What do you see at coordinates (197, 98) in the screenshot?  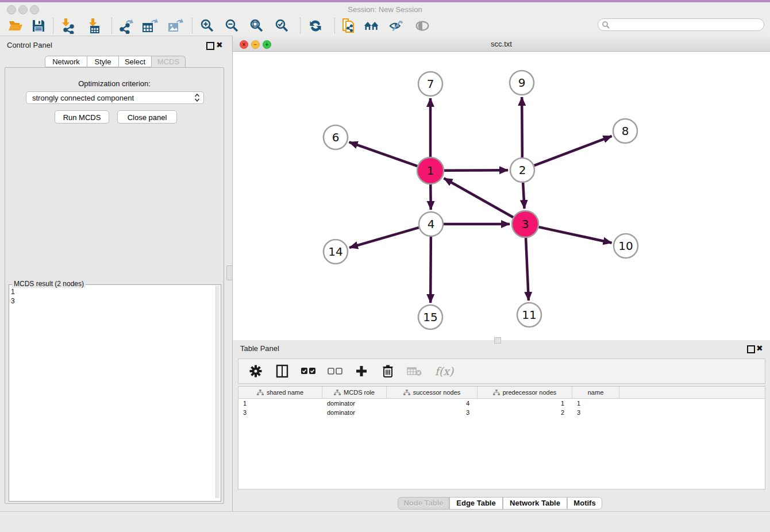 I see `chevron-up-down-icon` at bounding box center [197, 98].